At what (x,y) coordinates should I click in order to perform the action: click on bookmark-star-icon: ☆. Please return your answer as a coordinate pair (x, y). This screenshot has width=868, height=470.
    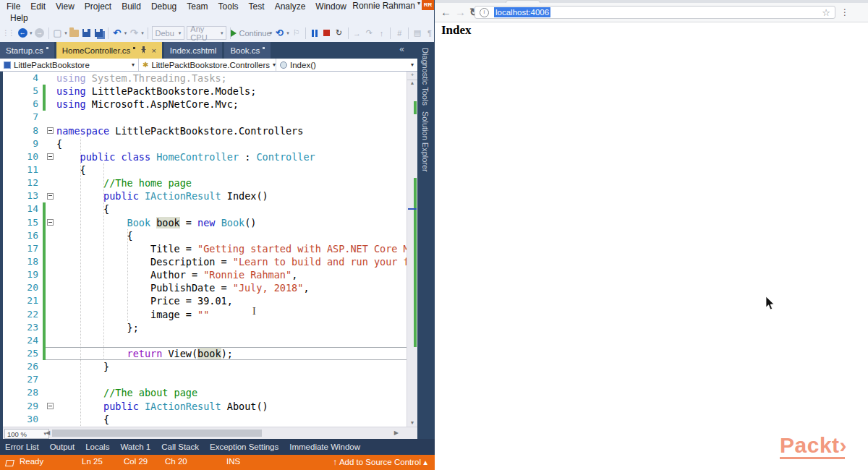
    Looking at the image, I should click on (826, 13).